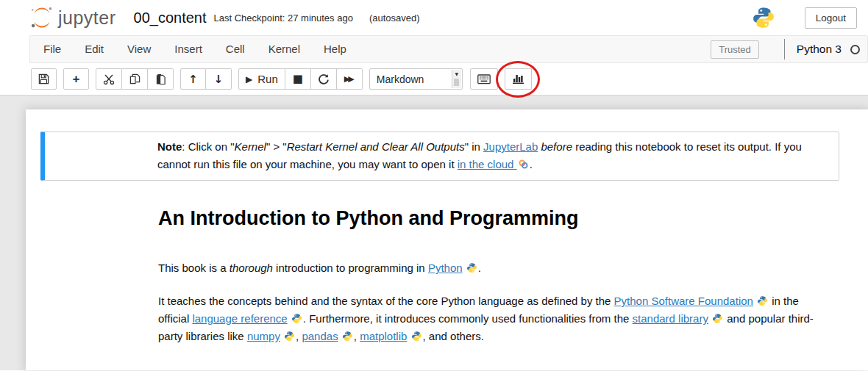 This screenshot has height=371, width=868. Describe the element at coordinates (169, 147) in the screenshot. I see `bold-text: Note` at that location.